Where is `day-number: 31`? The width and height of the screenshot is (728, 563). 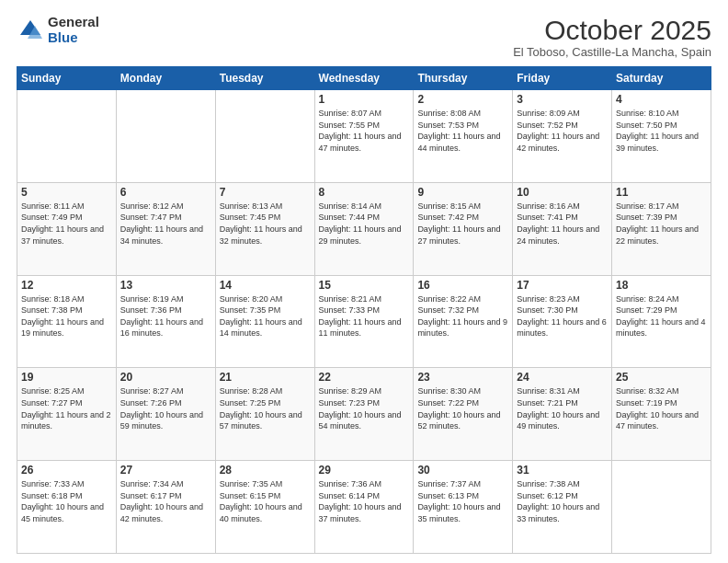
day-number: 31 is located at coordinates (563, 470).